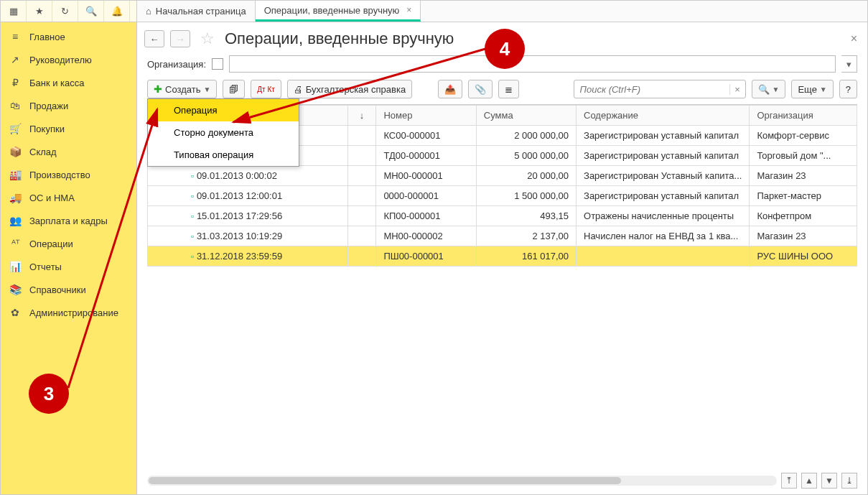 This screenshot has height=495, width=868. What do you see at coordinates (498, 115) in the screenshot?
I see `col-sum: Сумма` at bounding box center [498, 115].